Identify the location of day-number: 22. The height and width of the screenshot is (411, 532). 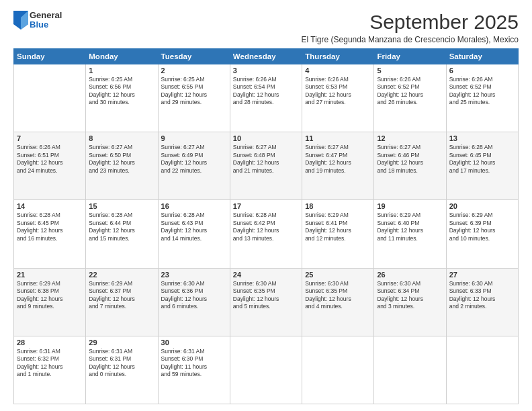
(122, 275).